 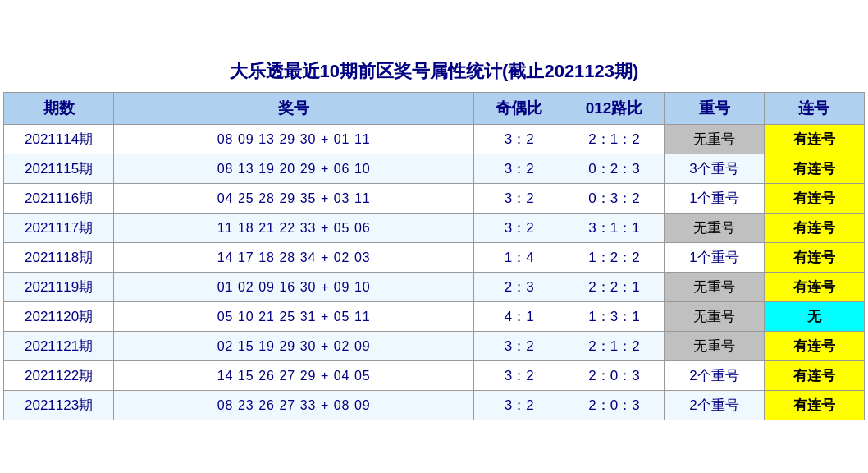 What do you see at coordinates (294, 347) in the screenshot?
I see `cell-numbers: 02 15 19 29 30 + 02 09` at bounding box center [294, 347].